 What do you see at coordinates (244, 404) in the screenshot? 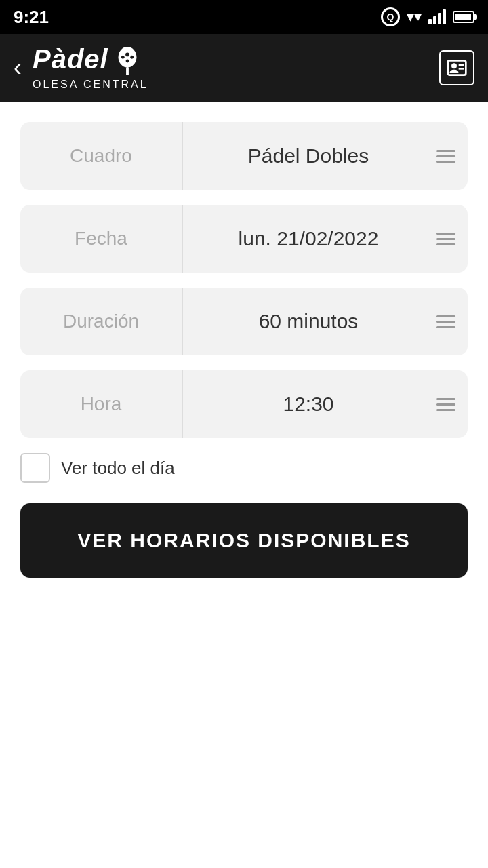
I see `hora-row: Hora 12:30` at bounding box center [244, 404].